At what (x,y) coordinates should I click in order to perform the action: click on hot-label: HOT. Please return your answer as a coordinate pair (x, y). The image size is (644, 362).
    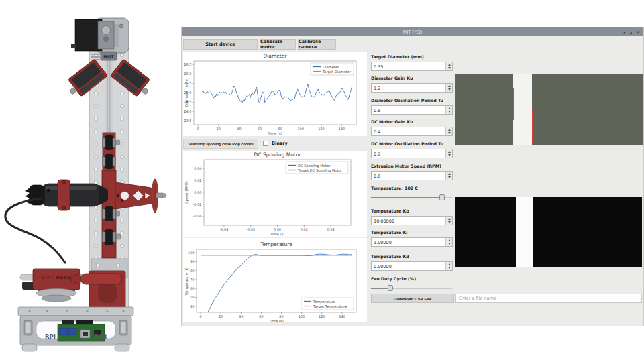
    Looking at the image, I should click on (109, 57).